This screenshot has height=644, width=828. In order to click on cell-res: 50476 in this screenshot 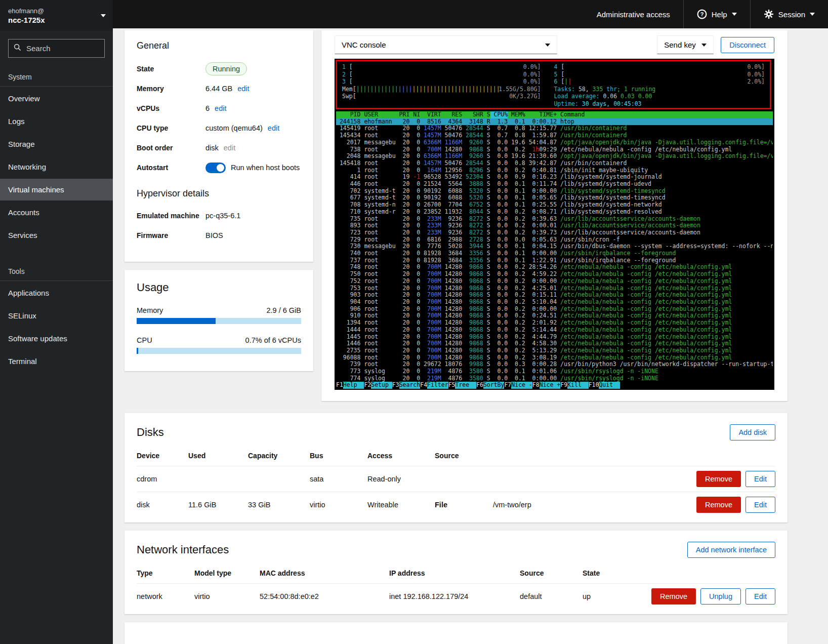, I will do `click(452, 164)`.